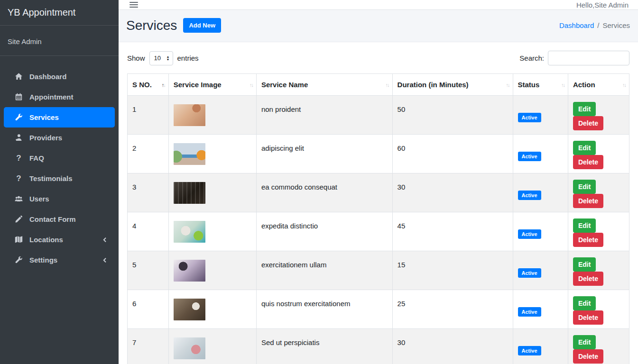  Describe the element at coordinates (213, 85) in the screenshot. I see `column-header-service-image: Service Image↑↓` at that location.